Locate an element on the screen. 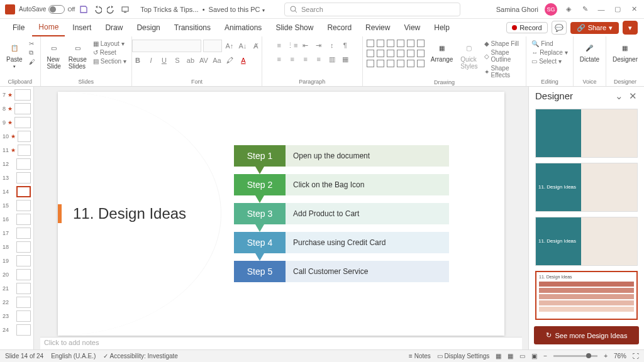 This screenshot has height=362, width=644. comments-button: 💬 is located at coordinates (559, 28).